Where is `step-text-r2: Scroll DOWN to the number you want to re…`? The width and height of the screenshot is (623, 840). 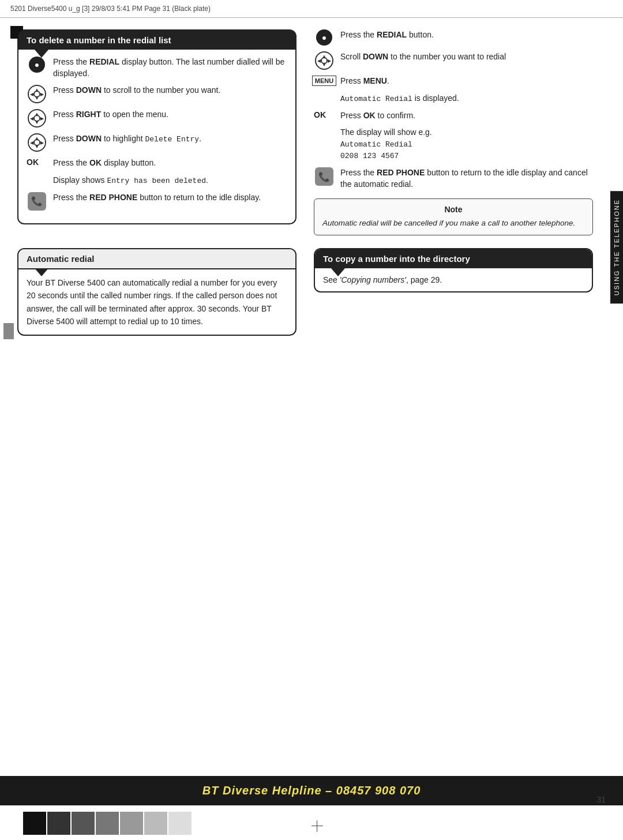
step-text-r2: Scroll DOWN to the number you want to re… is located at coordinates (467, 57).